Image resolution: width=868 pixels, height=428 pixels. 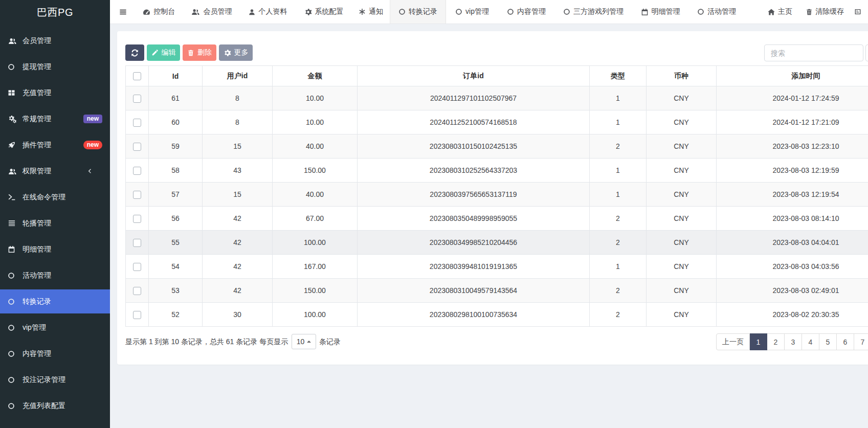 What do you see at coordinates (618, 194) in the screenshot?
I see `cell: 1` at bounding box center [618, 194].